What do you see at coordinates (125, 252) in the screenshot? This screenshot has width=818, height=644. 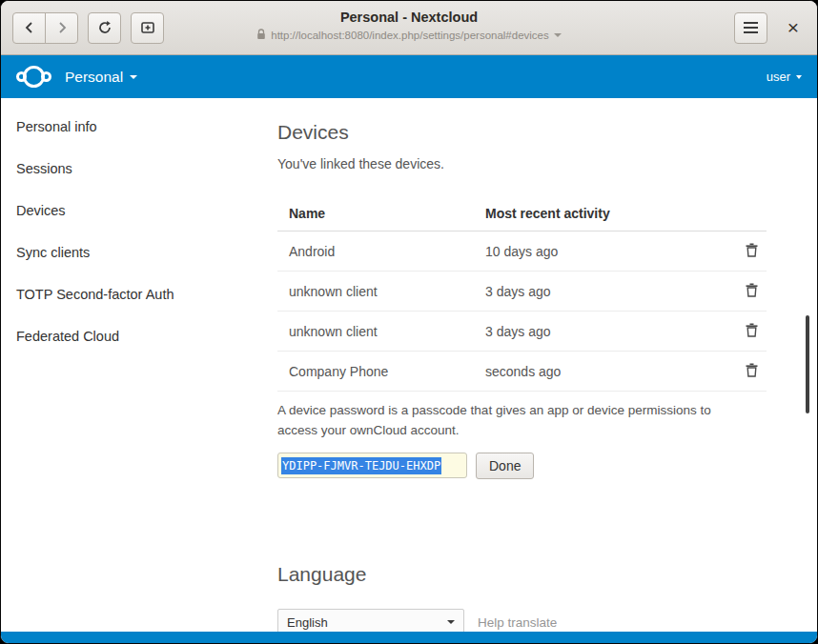 I see `sidebar-item-sync-clients: Sync clients` at bounding box center [125, 252].